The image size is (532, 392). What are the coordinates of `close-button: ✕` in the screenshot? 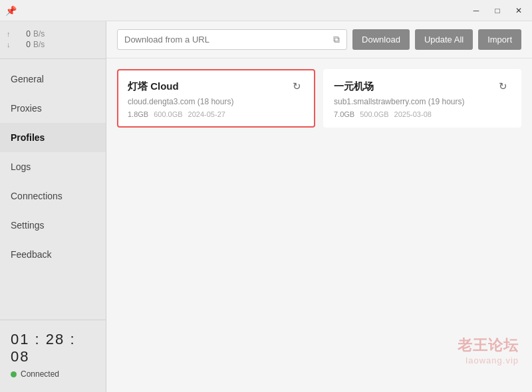 It's located at (519, 11).